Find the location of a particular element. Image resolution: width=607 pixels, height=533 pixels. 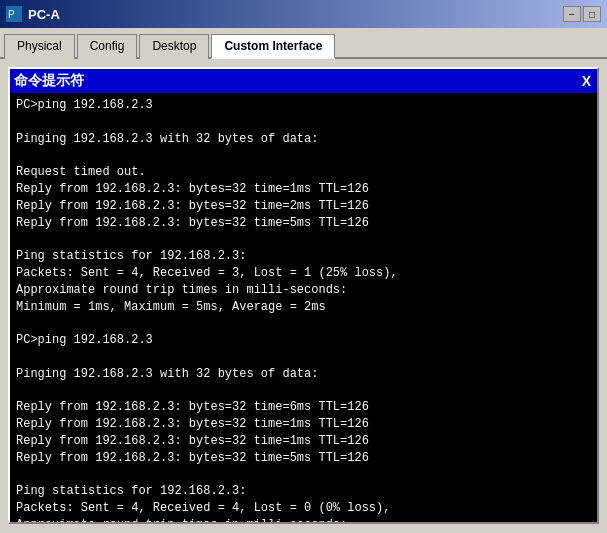

cmd-line: Reply from 192.168.2.3: bytes=32 time=6m… is located at coordinates (304, 408).